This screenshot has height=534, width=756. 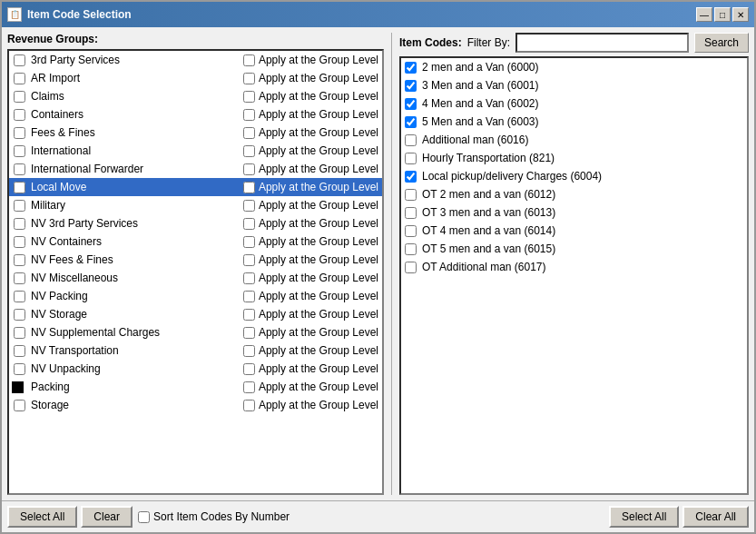 What do you see at coordinates (196, 151) in the screenshot?
I see `revenue-group-row: InternationalApply at the Group Level` at bounding box center [196, 151].